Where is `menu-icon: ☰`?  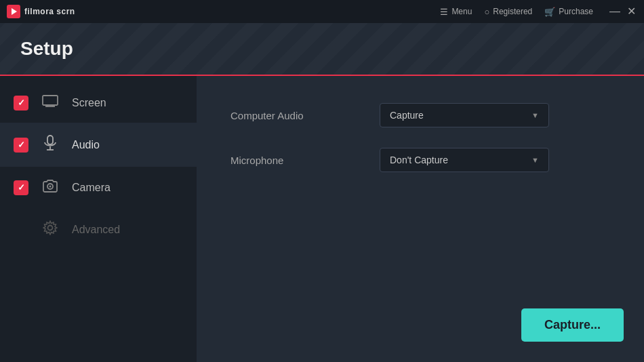 menu-icon: ☰ is located at coordinates (444, 12).